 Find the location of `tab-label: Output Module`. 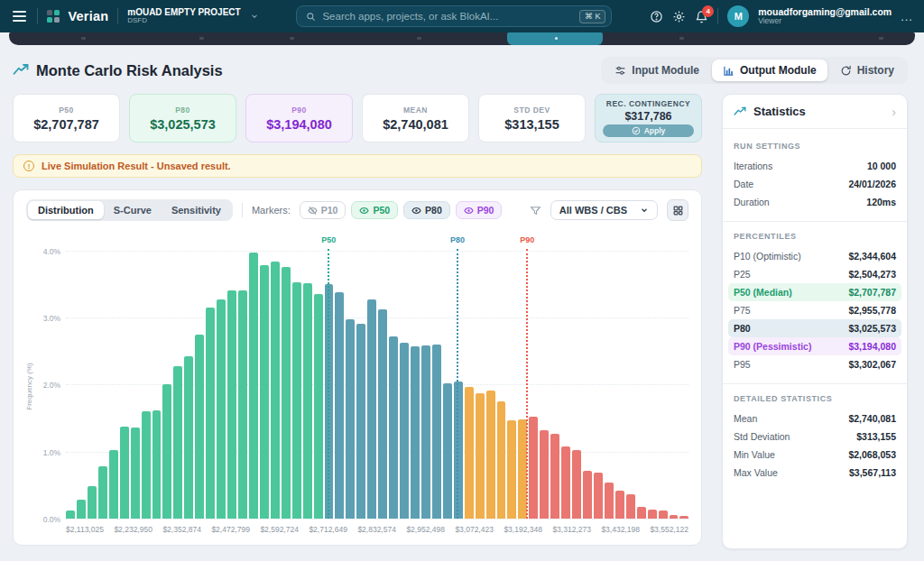

tab-label: Output Module is located at coordinates (778, 70).